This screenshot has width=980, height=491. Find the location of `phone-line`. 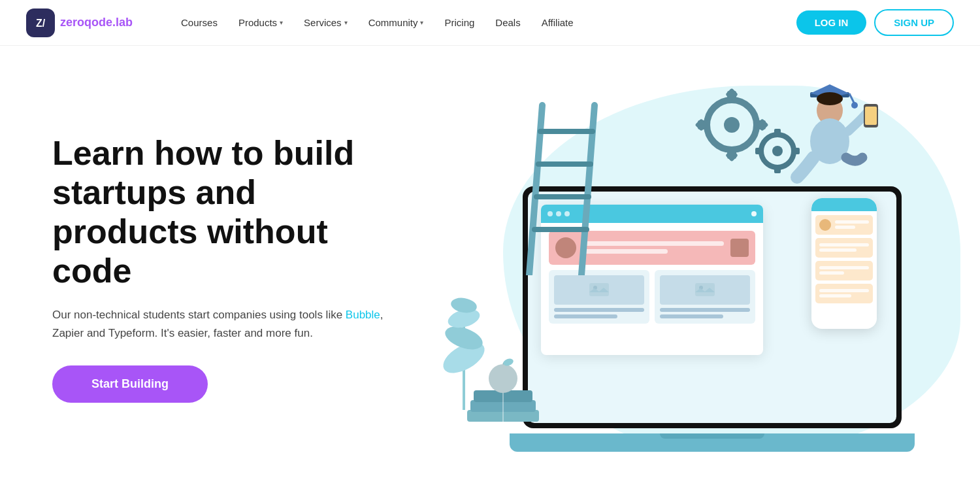

phone-line is located at coordinates (852, 222).